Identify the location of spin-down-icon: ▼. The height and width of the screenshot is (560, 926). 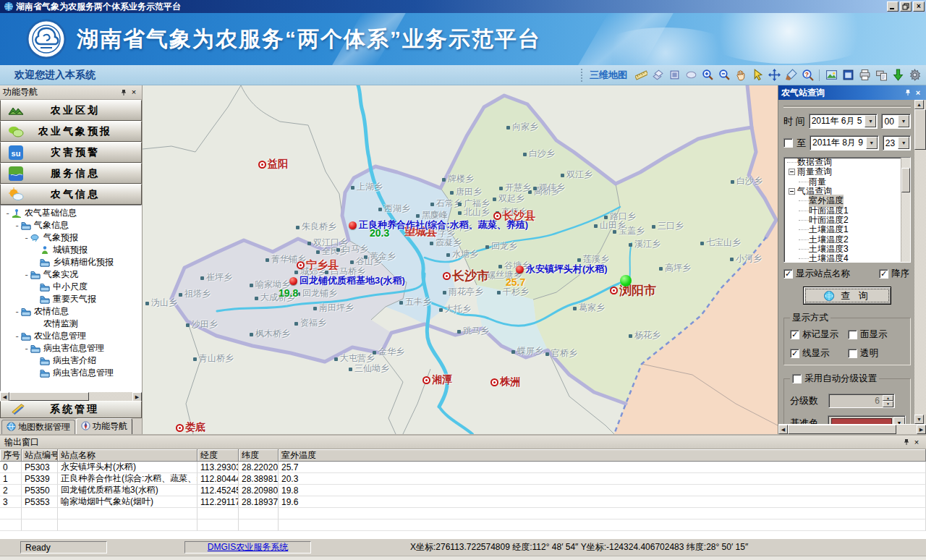
(888, 404).